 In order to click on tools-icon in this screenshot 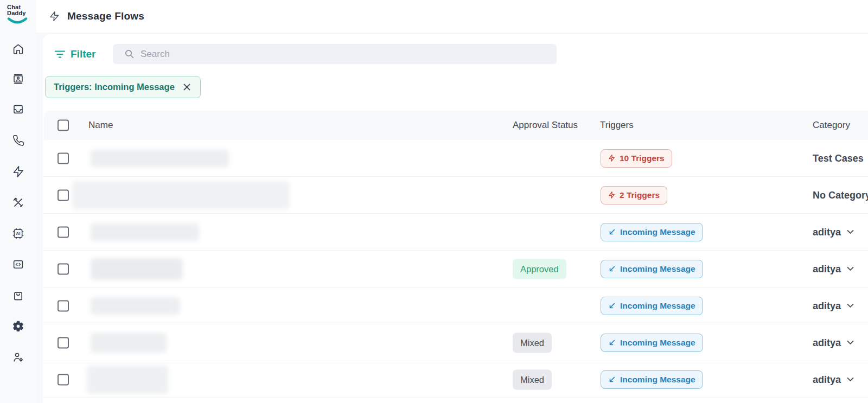, I will do `click(18, 203)`.